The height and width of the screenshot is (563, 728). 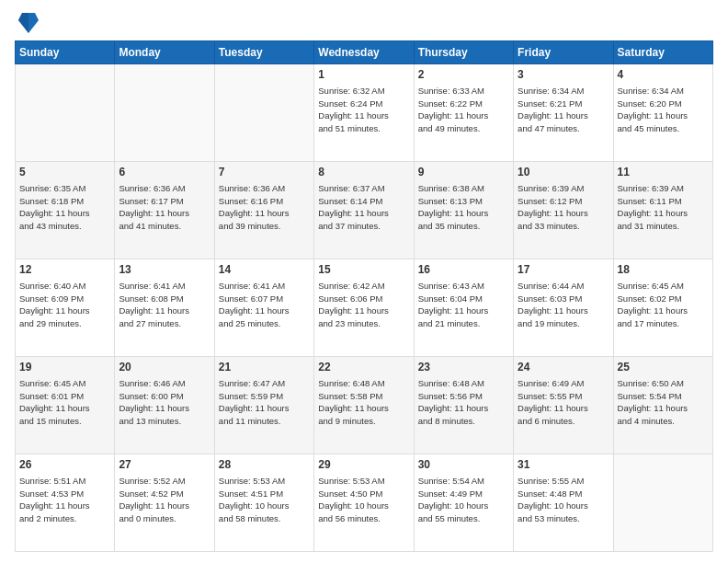 What do you see at coordinates (563, 503) in the screenshot?
I see `calendar-cell: 31Sunrise: 5:55 AMSunset: 4:48 PMDayligh…` at bounding box center [563, 503].